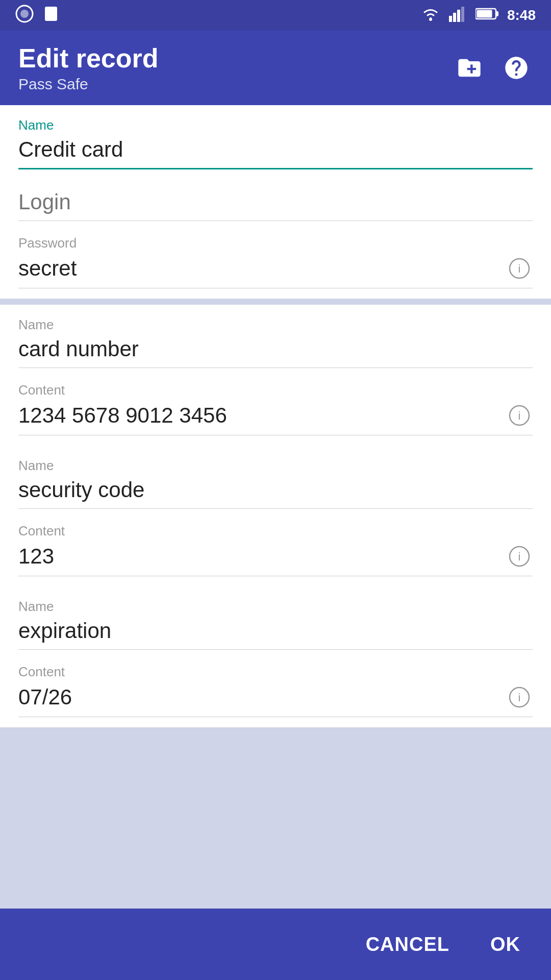 The height and width of the screenshot is (980, 551). I want to click on status-bar-right: 8:48, so click(478, 15).